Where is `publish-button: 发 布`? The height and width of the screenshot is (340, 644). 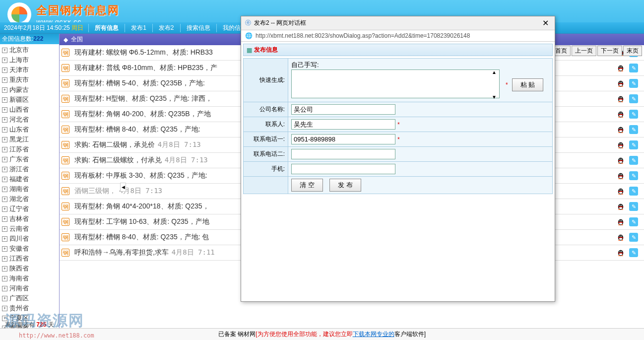 publish-button: 发 布 is located at coordinates (345, 185).